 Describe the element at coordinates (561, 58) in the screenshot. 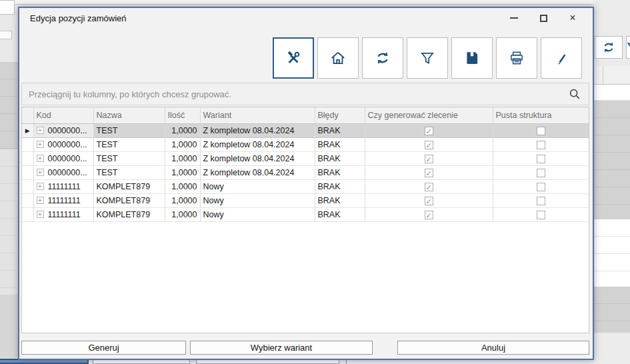

I see `edit-button` at that location.